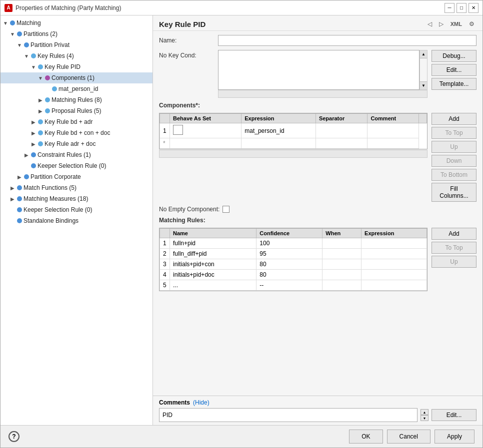 Image resolution: width=483 pixels, height=448 pixels. I want to click on tree-item-partition-corporate: ▶Partition Corporate, so click(76, 177).